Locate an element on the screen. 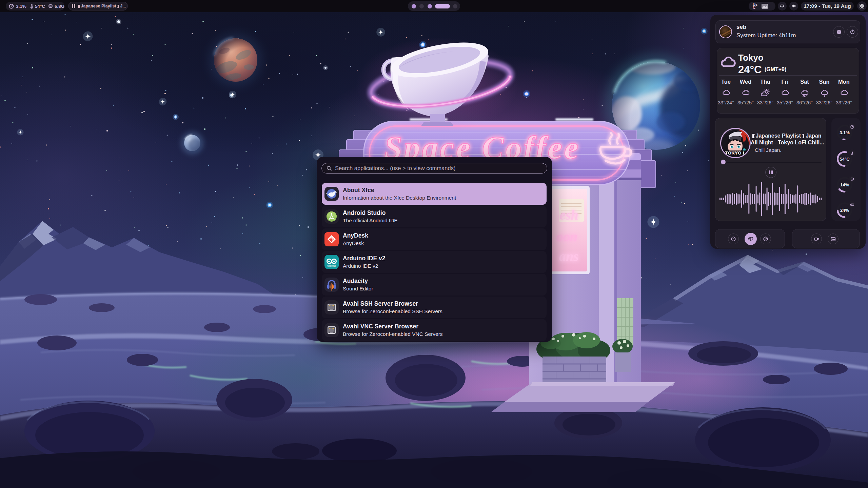 The height and width of the screenshot is (488, 868). svg-text: oon is located at coordinates (567, 237).